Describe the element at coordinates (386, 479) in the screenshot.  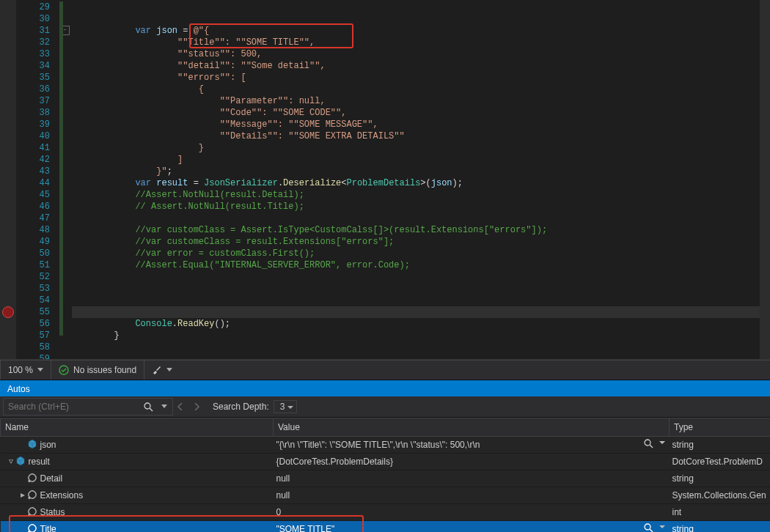
I see `table-row: Detailnullstring` at that location.